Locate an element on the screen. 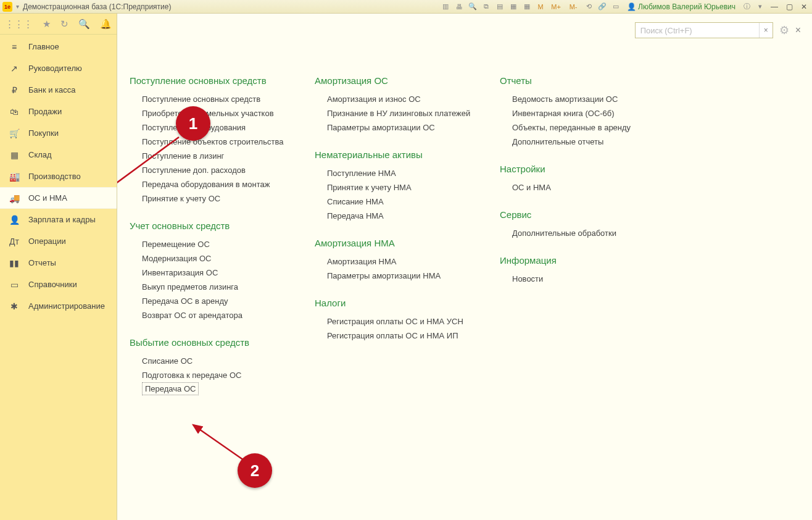 This screenshot has width=812, height=520. sidebar-item-2: ₽ Банк и касса is located at coordinates (58, 90).